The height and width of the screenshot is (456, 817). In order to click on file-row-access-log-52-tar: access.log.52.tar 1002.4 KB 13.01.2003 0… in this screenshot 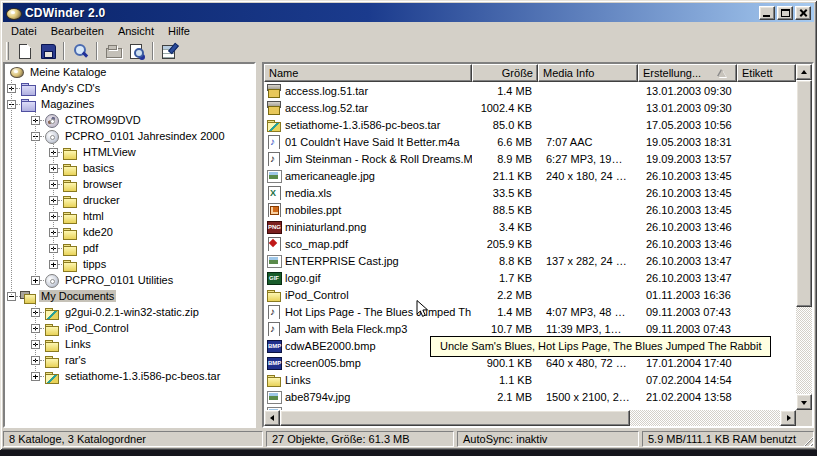, I will do `click(530, 108)`.